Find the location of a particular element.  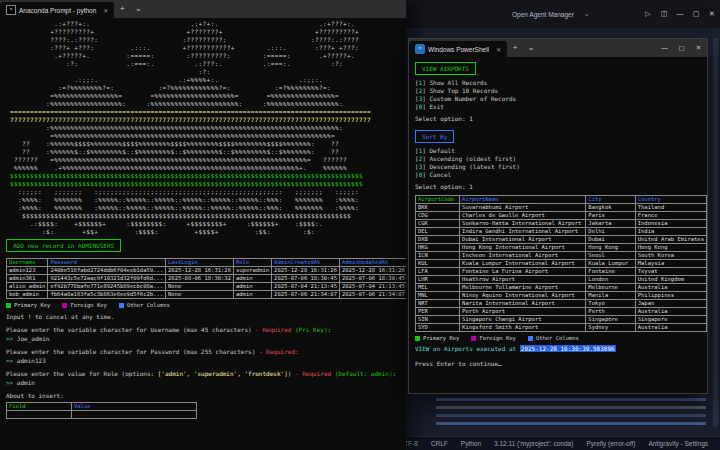

terminal-text-segment: Please enter the value for Role (options… is located at coordinates (82, 374).